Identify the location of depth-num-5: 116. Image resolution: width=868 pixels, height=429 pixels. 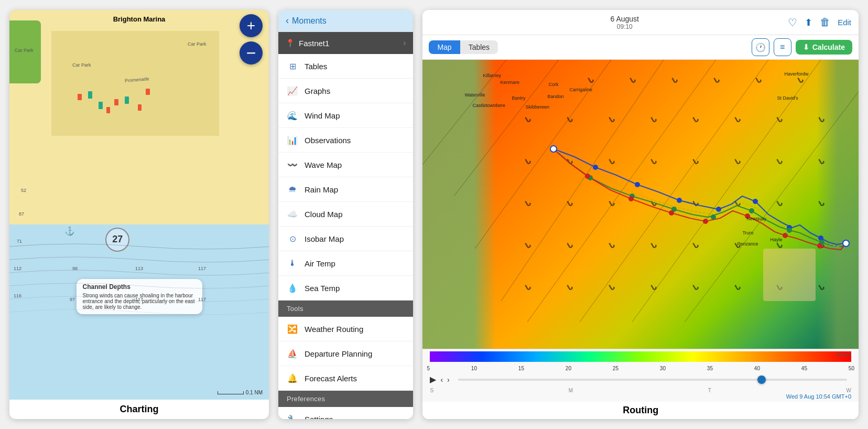
(18, 296).